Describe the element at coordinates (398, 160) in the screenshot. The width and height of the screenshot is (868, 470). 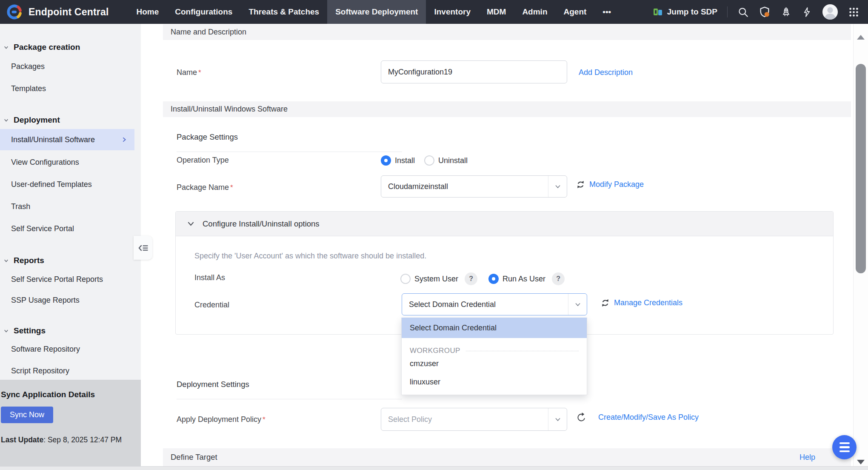
I see `radio-option-install: Install` at that location.